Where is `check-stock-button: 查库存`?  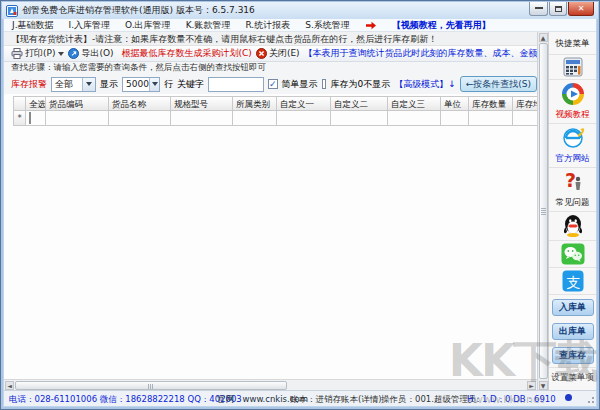
check-stock-button: 查库存 is located at coordinates (573, 356).